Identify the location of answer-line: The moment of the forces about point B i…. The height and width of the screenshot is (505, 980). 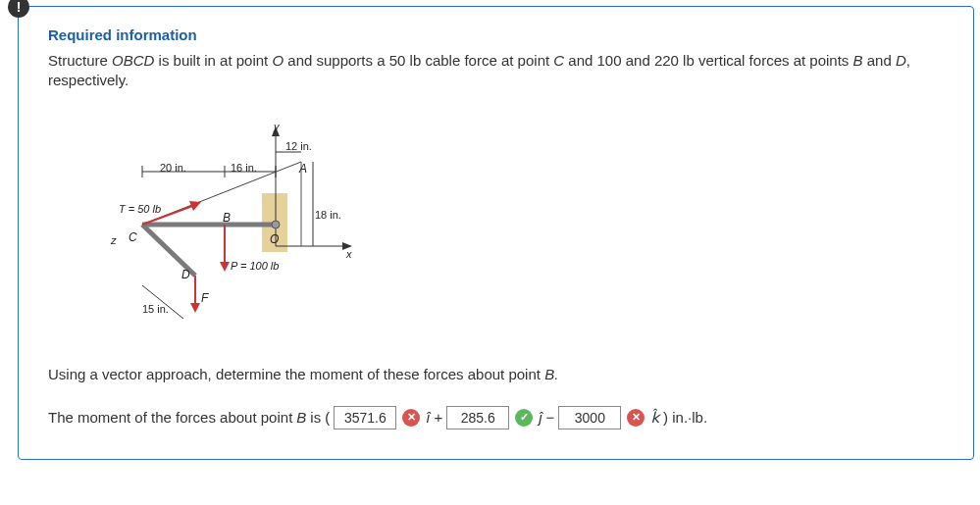
(496, 418).